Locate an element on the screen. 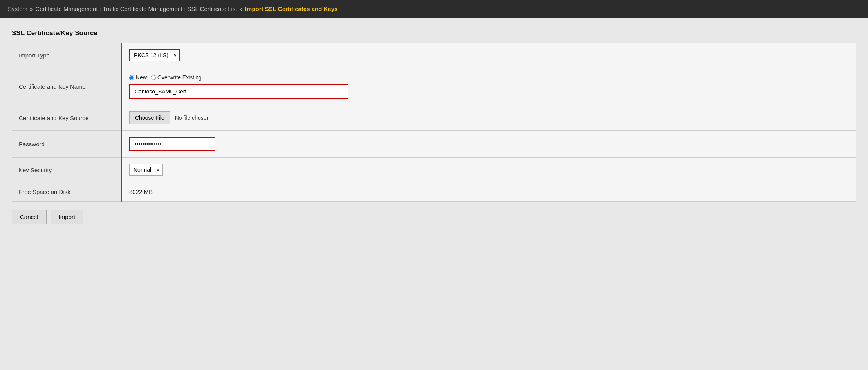 Image resolution: width=868 pixels, height=370 pixels. breadcrumb-bar: System » Certificate Management : Traffi… is located at coordinates (434, 9).